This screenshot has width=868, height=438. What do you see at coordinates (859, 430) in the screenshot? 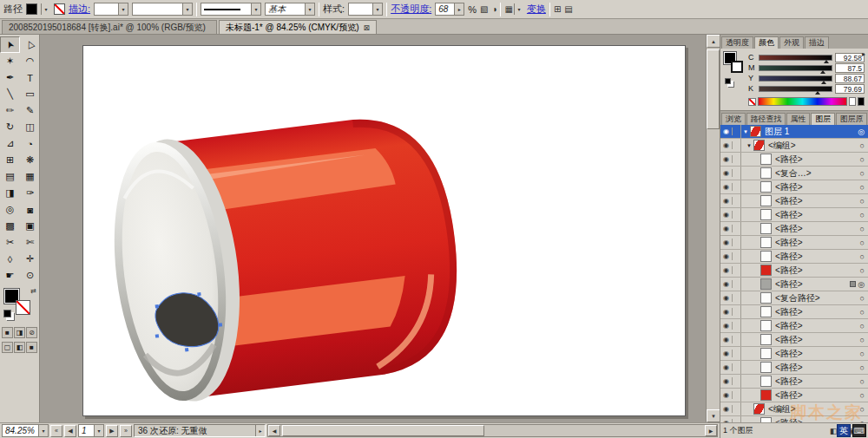
I see `keyboard-icon: ⌨` at bounding box center [859, 430].